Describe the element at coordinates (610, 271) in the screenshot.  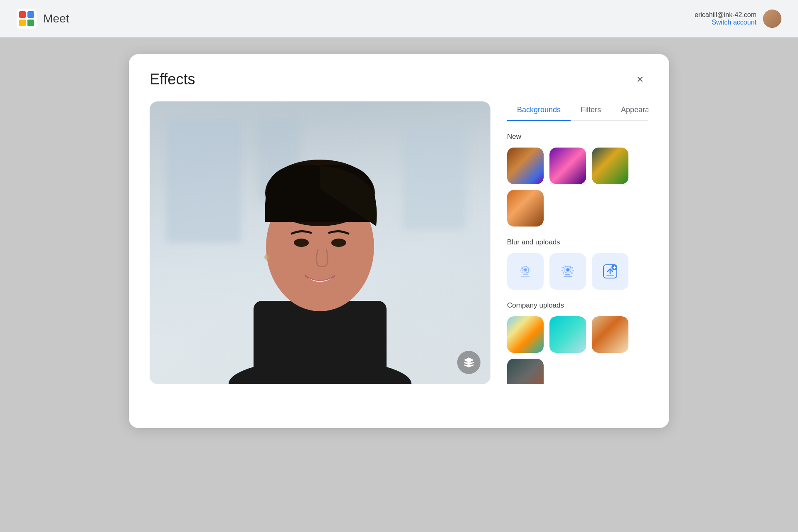
I see `upload-icon` at that location.